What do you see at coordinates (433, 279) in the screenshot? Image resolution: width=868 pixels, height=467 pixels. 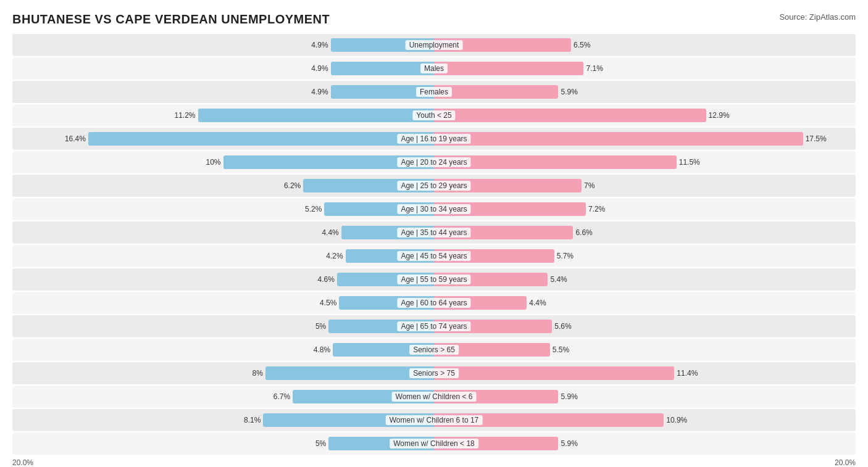 I see `center-label: Age | 55 to 59 years` at bounding box center [433, 279].